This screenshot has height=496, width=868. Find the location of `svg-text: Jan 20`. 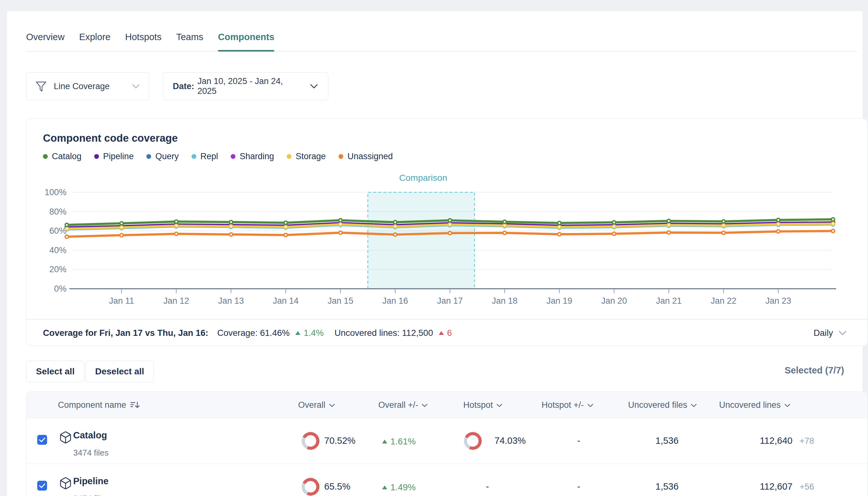

svg-text: Jan 20 is located at coordinates (614, 301).